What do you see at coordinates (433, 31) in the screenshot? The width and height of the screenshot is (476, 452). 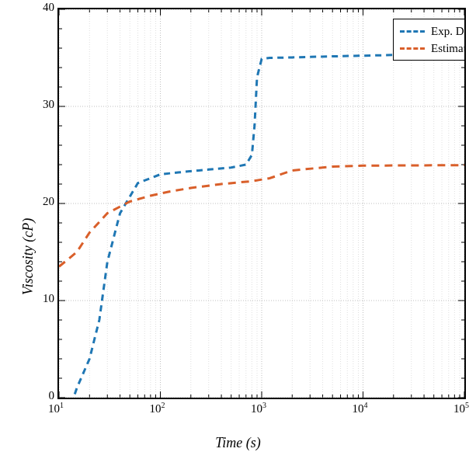 I see `legend-item-exp-data: Exp. Data` at bounding box center [433, 31].